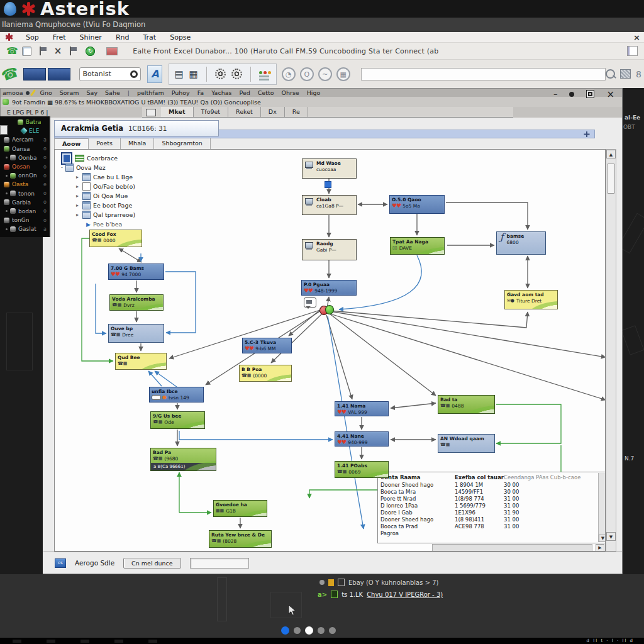  What do you see at coordinates (639, 74) in the screenshot?
I see `user-icon: 8` at bounding box center [639, 74].